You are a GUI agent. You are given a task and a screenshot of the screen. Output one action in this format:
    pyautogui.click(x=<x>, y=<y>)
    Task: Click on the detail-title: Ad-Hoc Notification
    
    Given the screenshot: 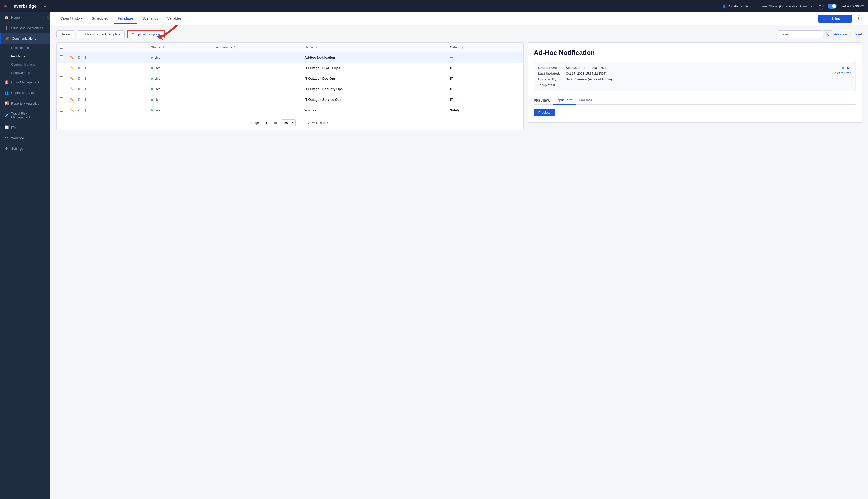 What is the action you would take?
    pyautogui.click(x=695, y=53)
    